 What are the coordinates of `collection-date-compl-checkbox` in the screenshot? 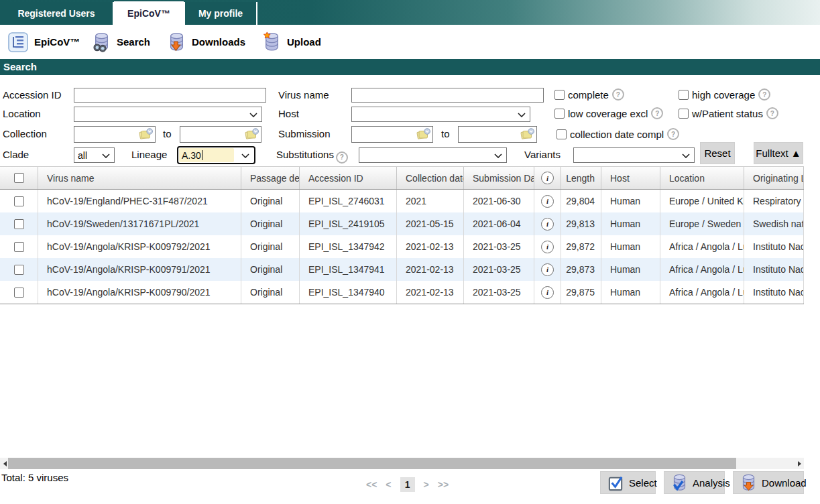 It's located at (562, 134).